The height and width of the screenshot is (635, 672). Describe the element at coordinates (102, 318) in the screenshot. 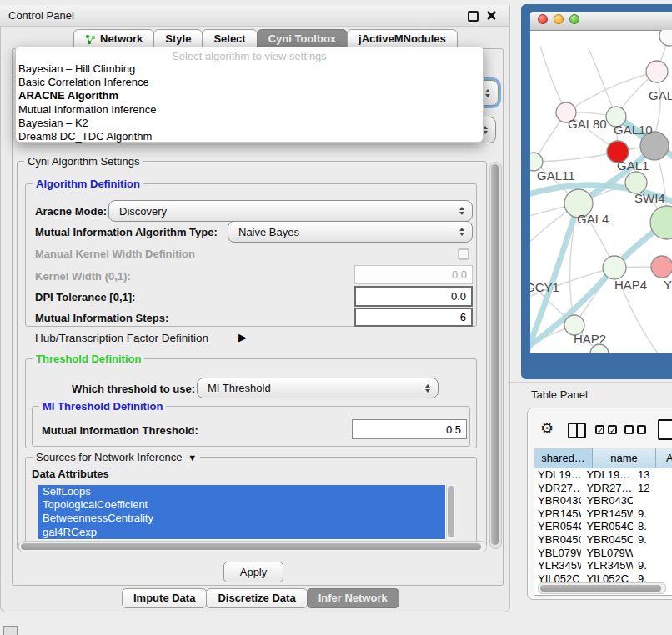

I see `mi-steps-label: Mutual Information Steps:` at that location.